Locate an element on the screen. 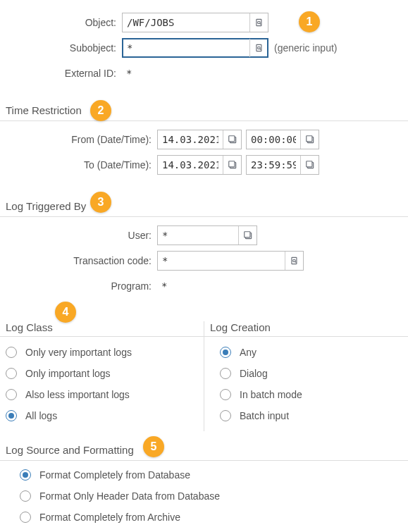 The image size is (408, 532). user-label: User: is located at coordinates (82, 235).